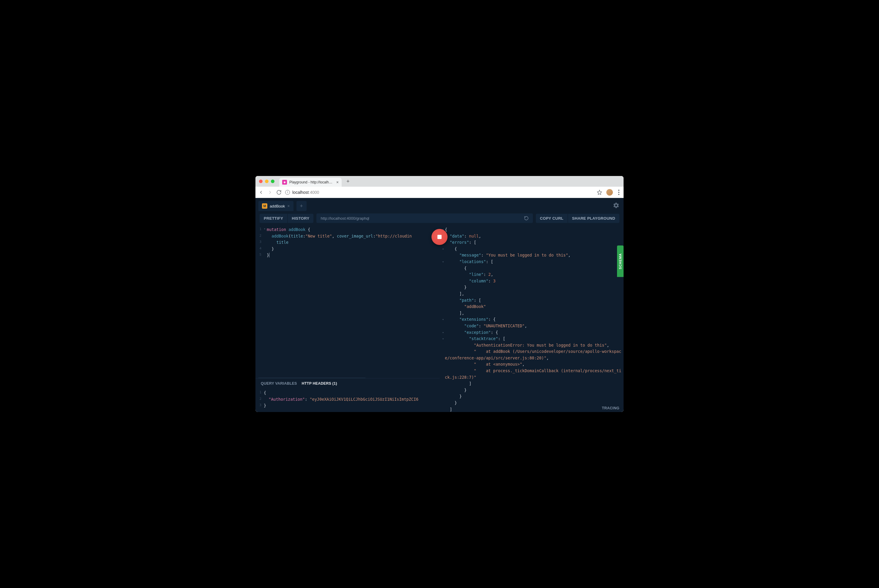 The height and width of the screenshot is (588, 879). I want to click on add-playground-tab-button: +, so click(302, 206).